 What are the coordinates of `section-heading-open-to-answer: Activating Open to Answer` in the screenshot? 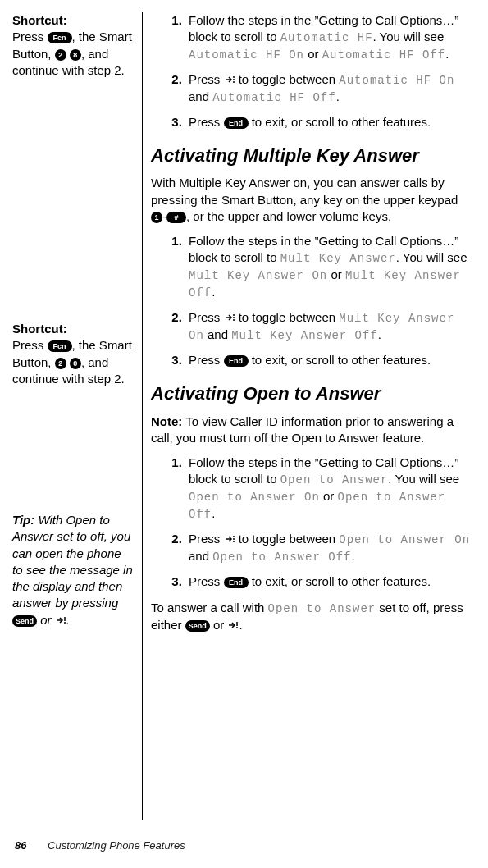 It's located at (312, 394).